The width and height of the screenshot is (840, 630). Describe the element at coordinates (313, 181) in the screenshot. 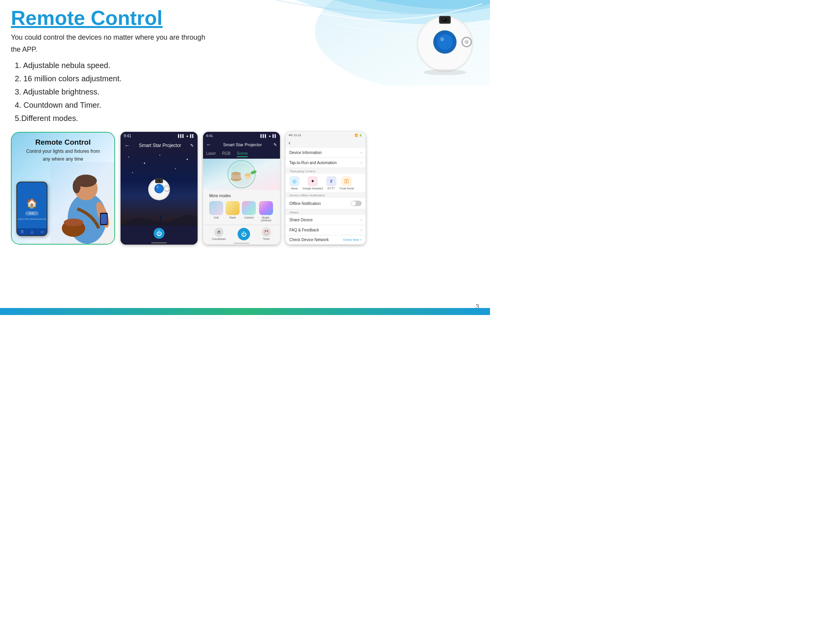

I see `google-assistant-icon: ✦` at that location.